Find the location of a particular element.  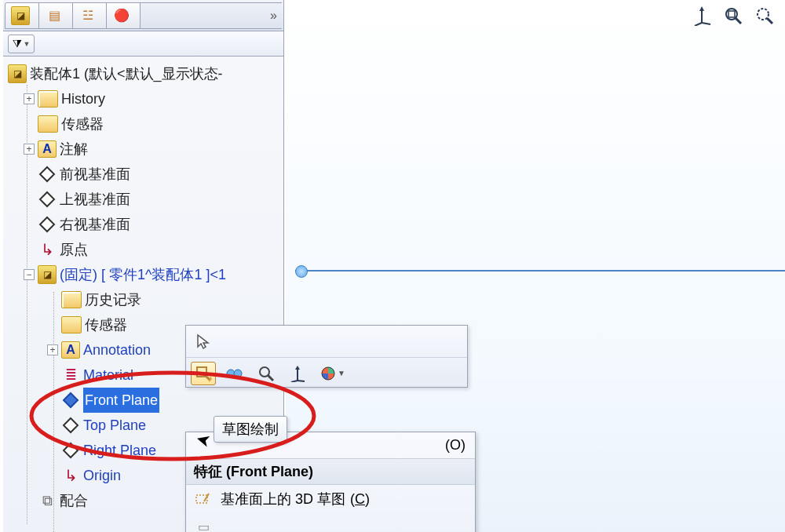

tree-label-selected: Front Plane is located at coordinates (121, 400).